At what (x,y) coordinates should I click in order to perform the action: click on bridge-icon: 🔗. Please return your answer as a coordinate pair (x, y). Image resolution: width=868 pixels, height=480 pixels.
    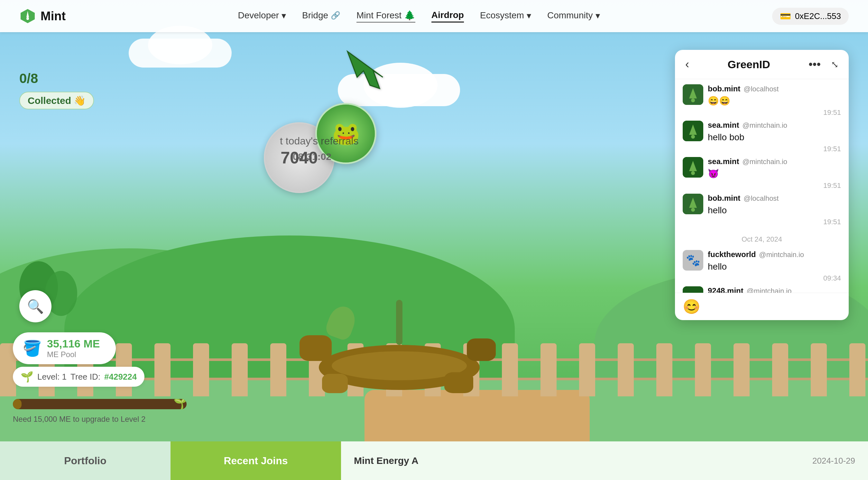
    Looking at the image, I should click on (336, 15).